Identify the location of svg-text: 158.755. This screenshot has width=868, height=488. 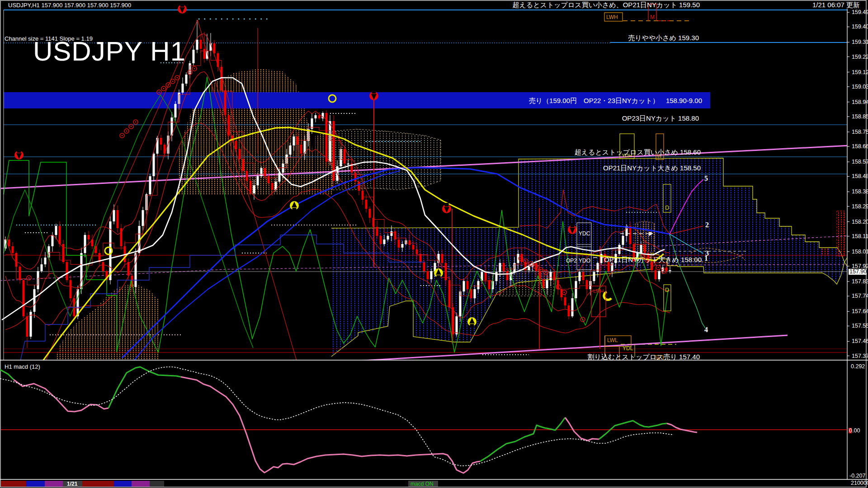
(860, 132).